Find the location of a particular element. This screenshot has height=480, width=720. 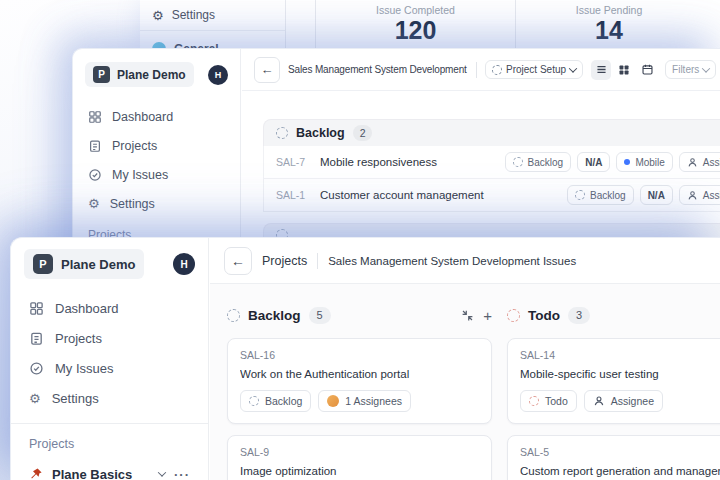

issues-header: ← Projects Sales Management System Devel… is located at coordinates (465, 261).